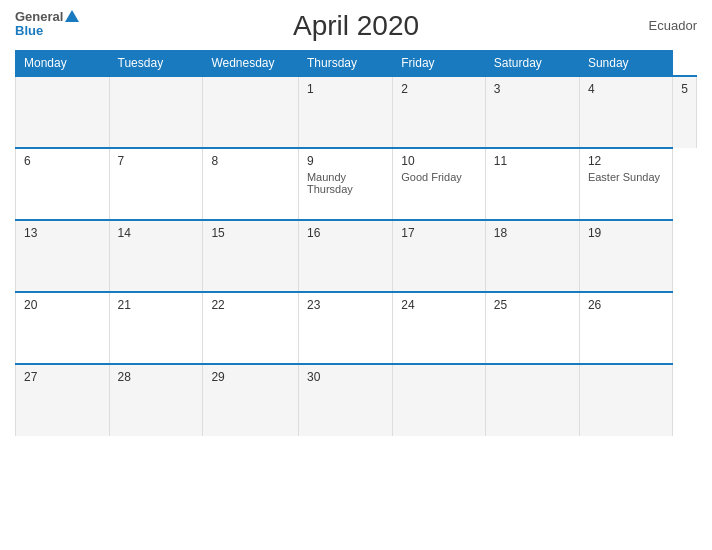  Describe the element at coordinates (356, 64) in the screenshot. I see `calendar-header-row: Monday Tuesday Wednesday Thursday Friday…` at that location.